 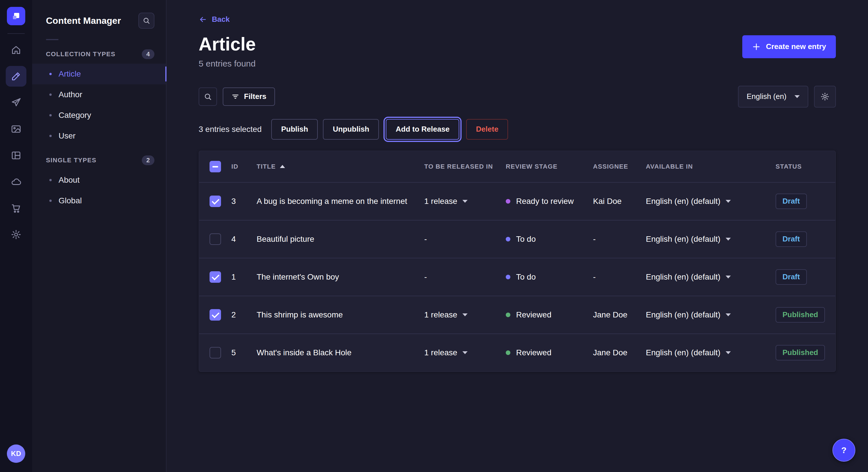 I want to click on content-type-builder-icon, so click(x=16, y=156).